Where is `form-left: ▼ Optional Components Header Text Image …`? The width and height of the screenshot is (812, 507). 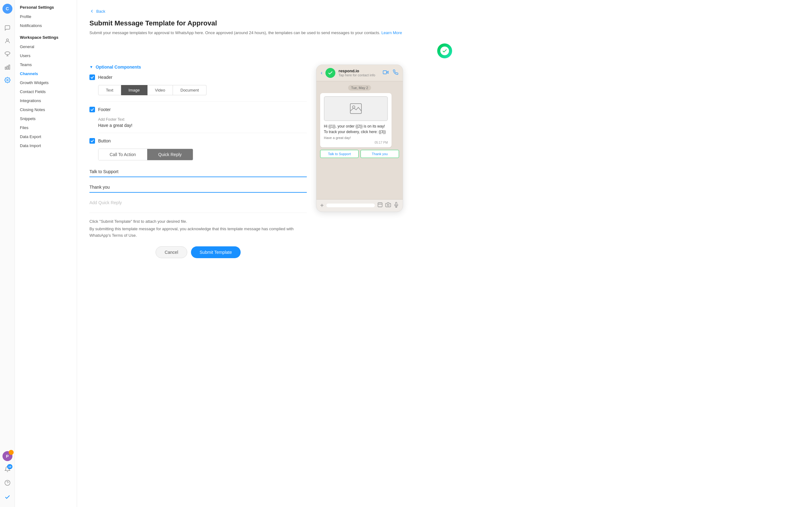
form-left: ▼ Optional Components Header Text Image … is located at coordinates (198, 161).